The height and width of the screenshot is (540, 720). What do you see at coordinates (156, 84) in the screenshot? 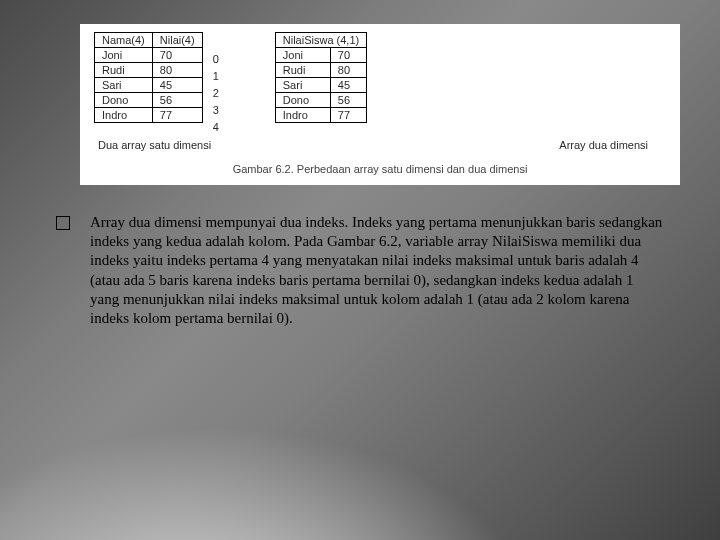
I see `left-table-block: Nama(4) Nilai(4) Joni70 Rudi80 Sari45 Do…` at bounding box center [156, 84].